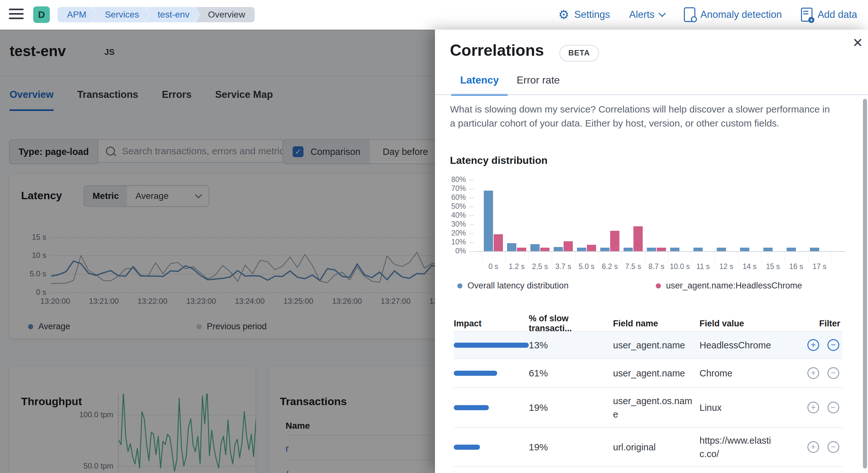  What do you see at coordinates (497, 50) in the screenshot?
I see `flyout-title: Correlations` at bounding box center [497, 50].